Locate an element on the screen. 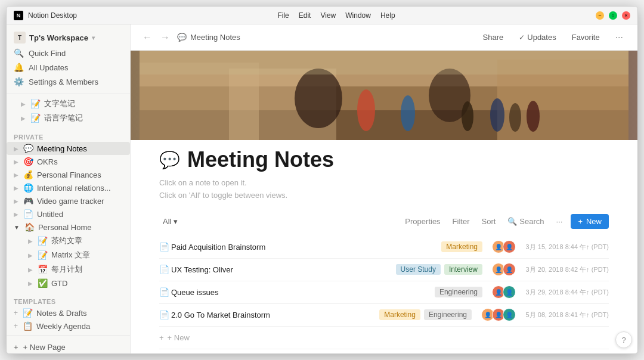  sidebar-item-yuyan: ▶ 📝 语言学笔记 is located at coordinates (68, 118).